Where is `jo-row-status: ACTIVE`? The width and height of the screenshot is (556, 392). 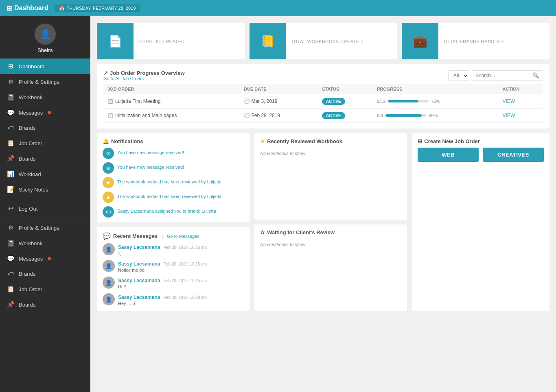 jo-row-status: ACTIVE is located at coordinates (345, 102).